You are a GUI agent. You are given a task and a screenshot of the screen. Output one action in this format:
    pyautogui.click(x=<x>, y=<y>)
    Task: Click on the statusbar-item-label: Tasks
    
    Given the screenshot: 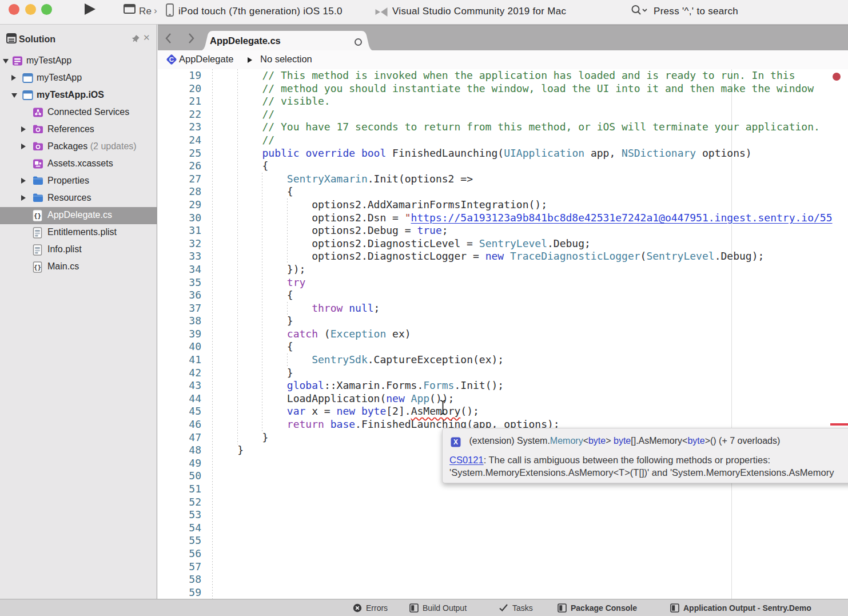 What is the action you would take?
    pyautogui.click(x=523, y=608)
    